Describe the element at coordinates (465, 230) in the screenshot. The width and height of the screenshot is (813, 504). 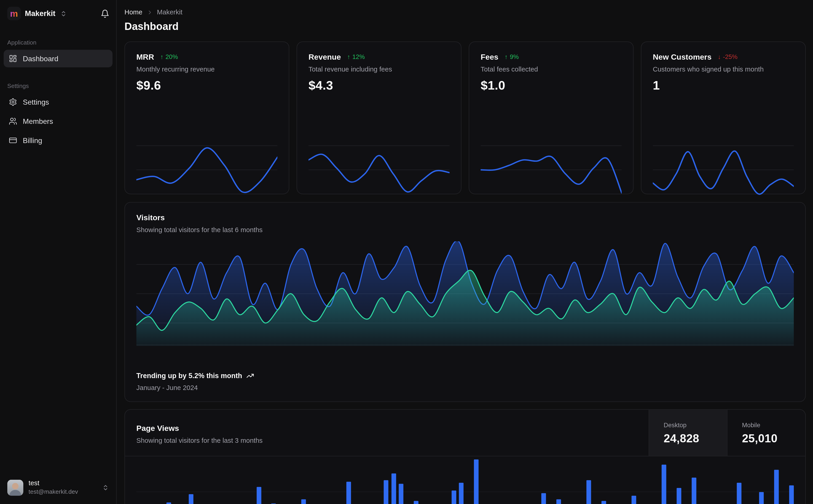
I see `visitors-subtitle: Showing total visitors for the last 6 mo…` at that location.